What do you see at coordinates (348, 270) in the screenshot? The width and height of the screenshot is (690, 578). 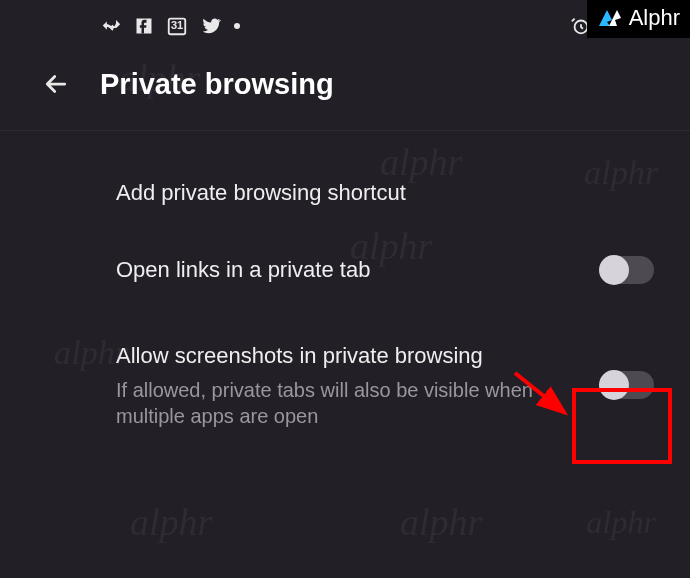 I see `setting-title: Open links in a private tab` at bounding box center [348, 270].